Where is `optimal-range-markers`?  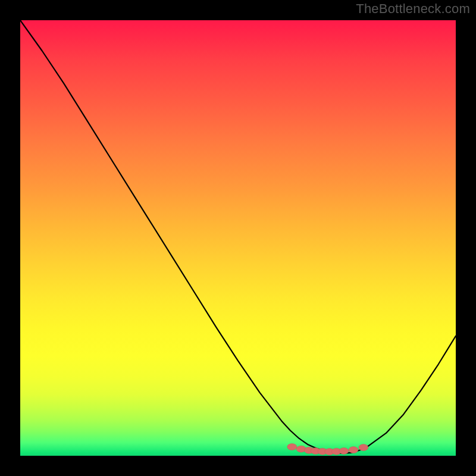
optimal-range-markers is located at coordinates (328, 449).